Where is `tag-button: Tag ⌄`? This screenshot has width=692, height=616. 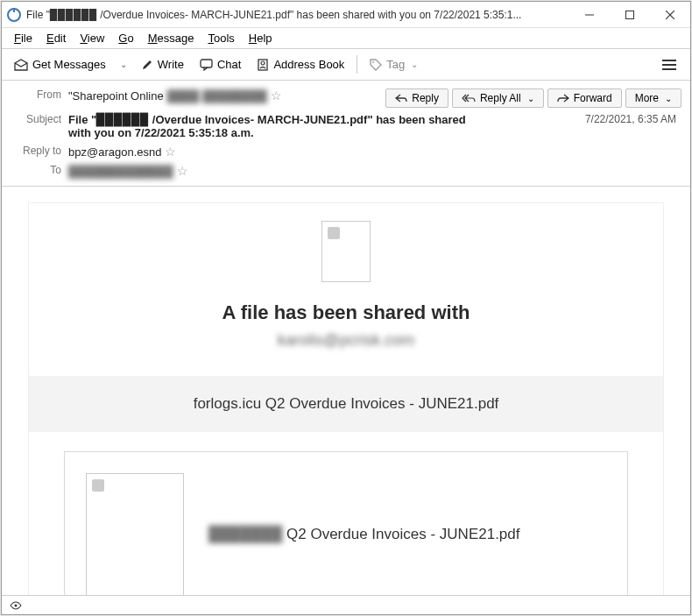 tag-button: Tag ⌄ is located at coordinates (394, 65).